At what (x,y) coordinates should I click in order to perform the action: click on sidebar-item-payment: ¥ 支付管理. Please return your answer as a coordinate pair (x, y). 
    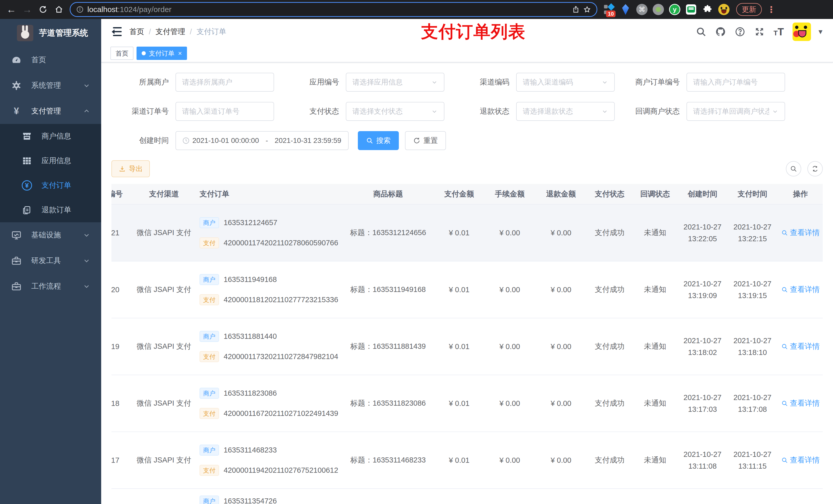
    Looking at the image, I should click on (51, 111).